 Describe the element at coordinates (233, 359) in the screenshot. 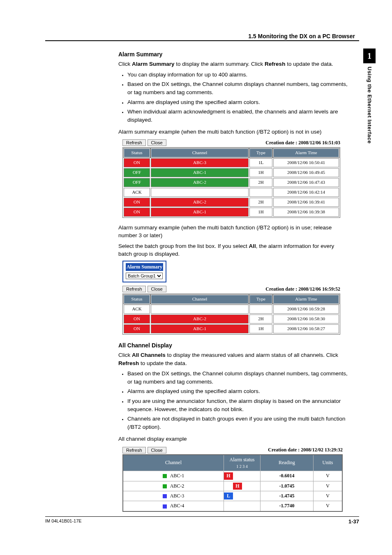

I see `all-channel-intro: Click All Channels to display the measur…` at that location.